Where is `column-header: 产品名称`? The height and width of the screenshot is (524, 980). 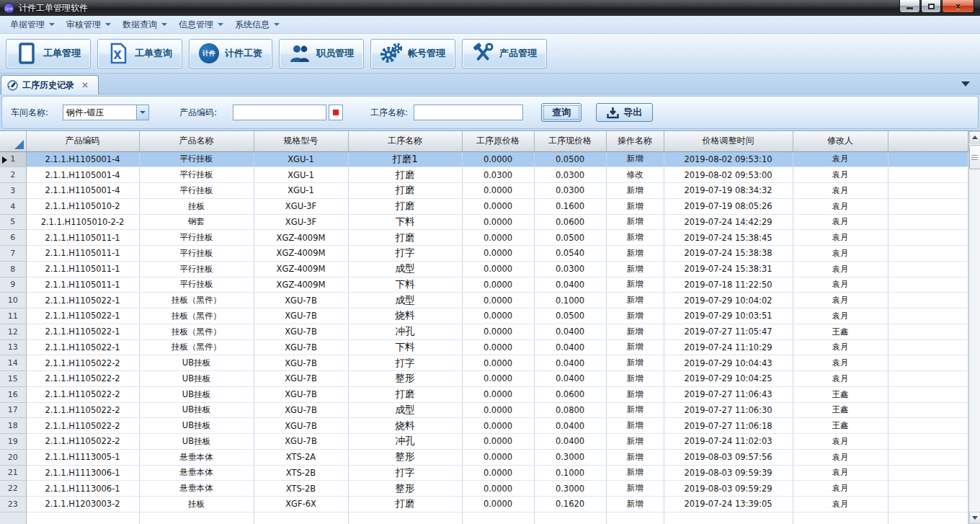 column-header: 产品名称 is located at coordinates (196, 141).